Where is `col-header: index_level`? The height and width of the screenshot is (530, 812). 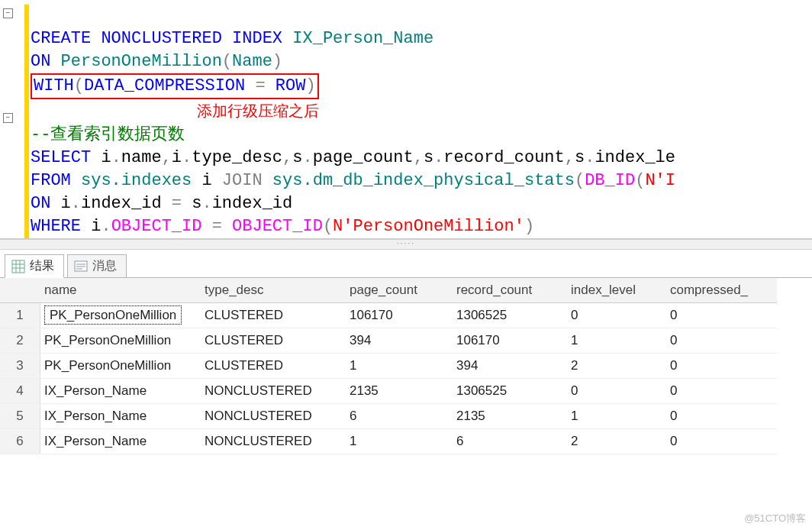 col-header: index_level is located at coordinates (613, 290).